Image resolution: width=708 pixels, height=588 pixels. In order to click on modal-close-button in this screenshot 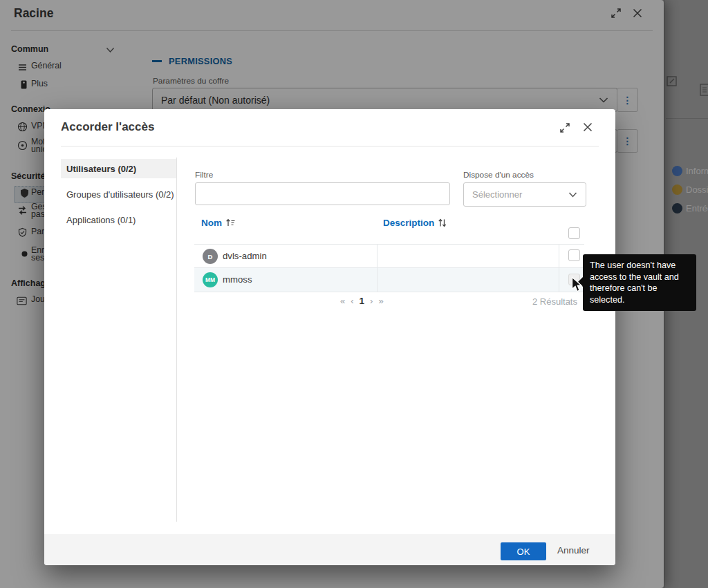, I will do `click(588, 127)`.